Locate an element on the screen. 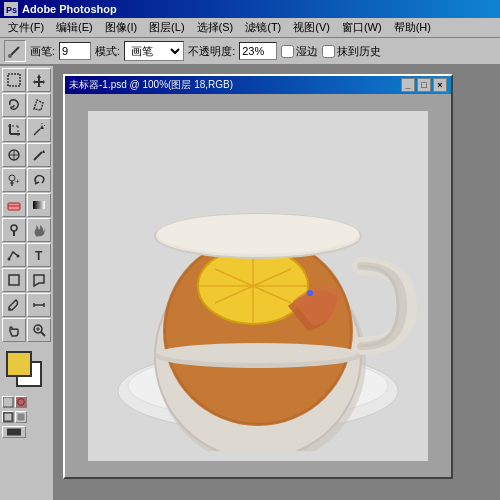  tool-row-5: + is located at coordinates (26, 180).